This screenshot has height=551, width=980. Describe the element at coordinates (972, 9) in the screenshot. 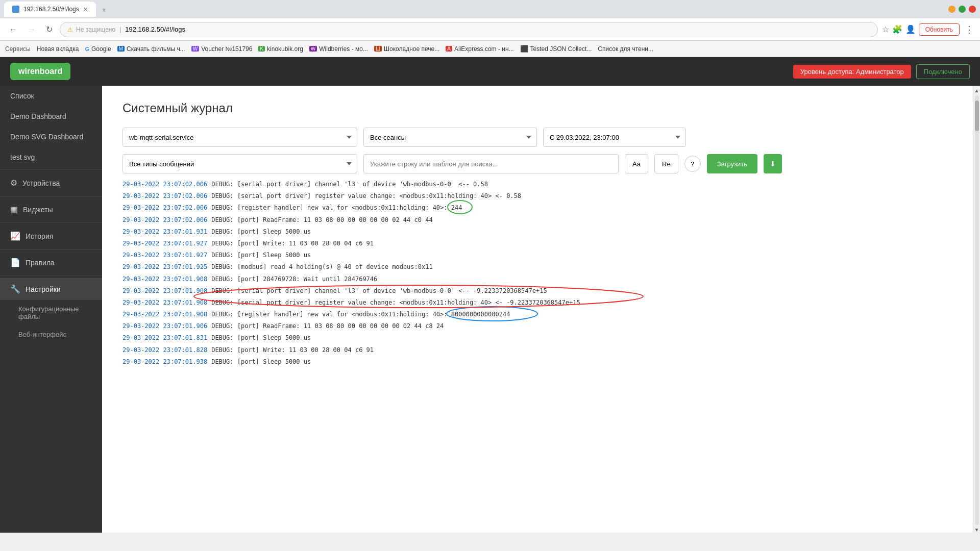

I see `close-btn` at that location.